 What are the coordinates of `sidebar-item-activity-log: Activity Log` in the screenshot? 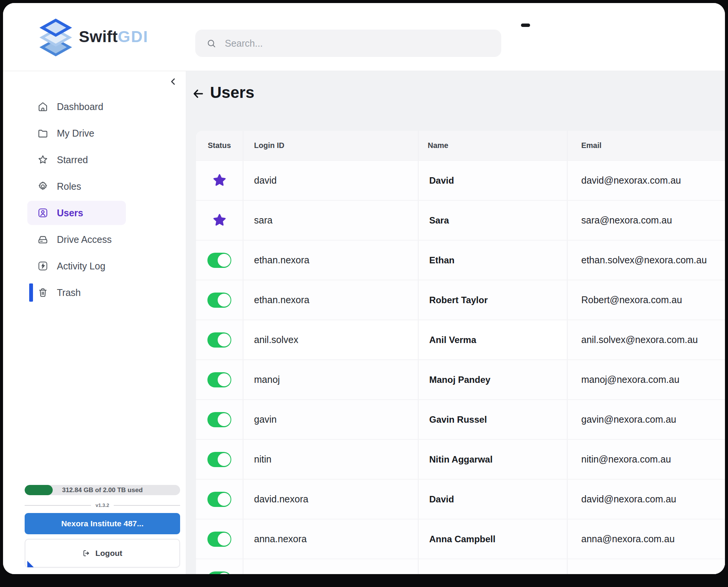 It's located at (94, 266).